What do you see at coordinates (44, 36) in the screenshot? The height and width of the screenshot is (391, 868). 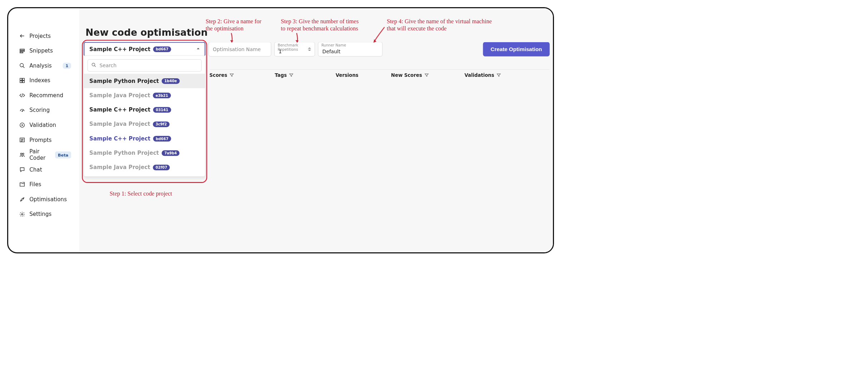 I see `sidebar-item-projects: Projects` at bounding box center [44, 36].